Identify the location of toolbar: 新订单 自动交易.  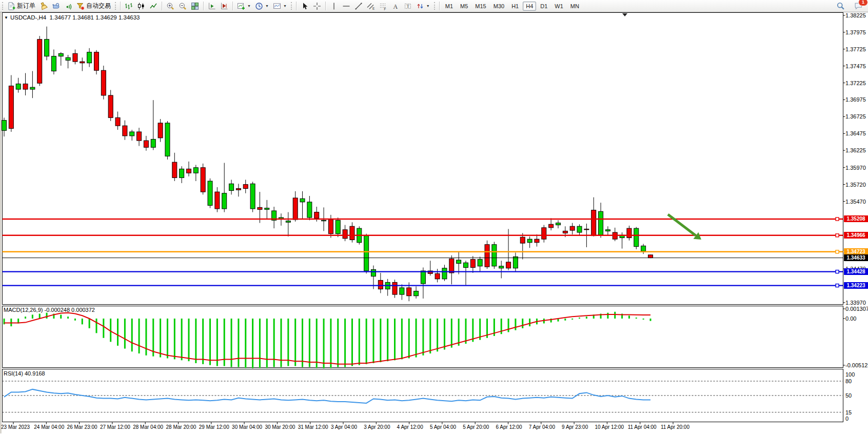
(434, 6).